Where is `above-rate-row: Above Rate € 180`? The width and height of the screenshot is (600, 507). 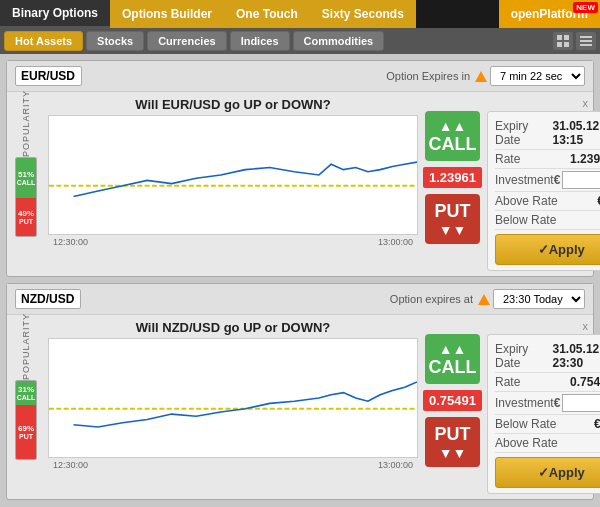
above-rate-row: Above Rate € 180 is located at coordinates (548, 202).